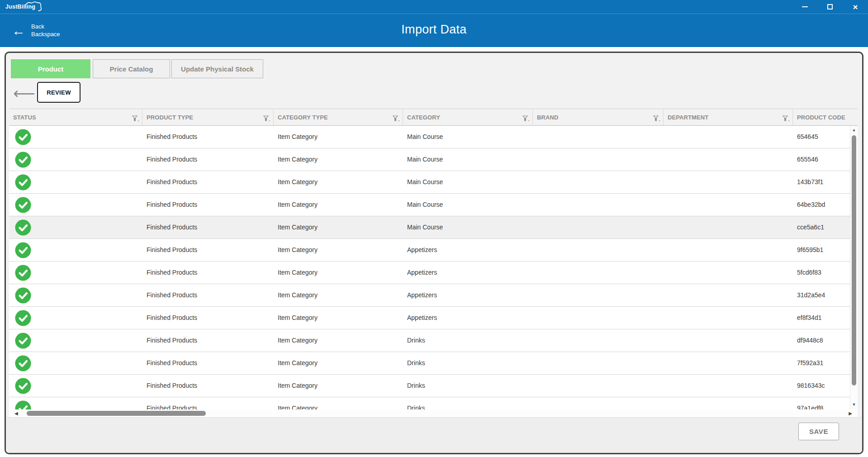 The width and height of the screenshot is (868, 457). What do you see at coordinates (825, 272) in the screenshot?
I see `cell-product-code: 5fcd6f83` at bounding box center [825, 272].